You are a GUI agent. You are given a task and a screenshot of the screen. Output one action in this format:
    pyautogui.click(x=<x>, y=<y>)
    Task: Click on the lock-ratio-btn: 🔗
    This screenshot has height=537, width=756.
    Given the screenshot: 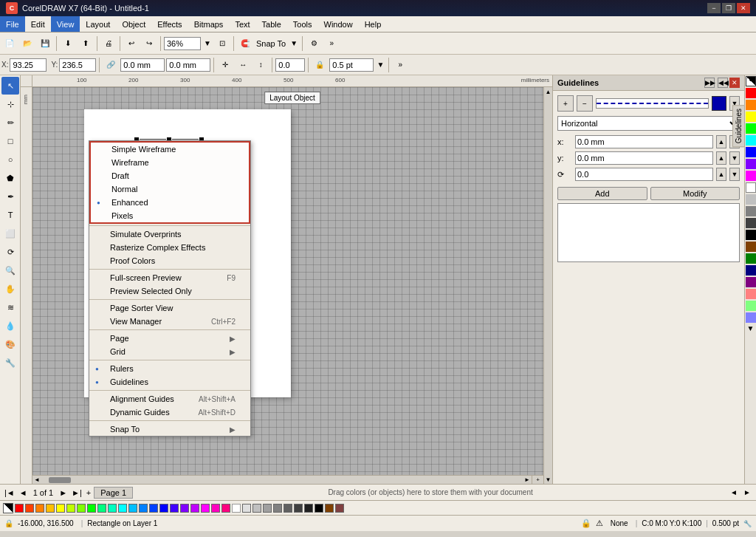 What is the action you would take?
    pyautogui.click(x=111, y=65)
    